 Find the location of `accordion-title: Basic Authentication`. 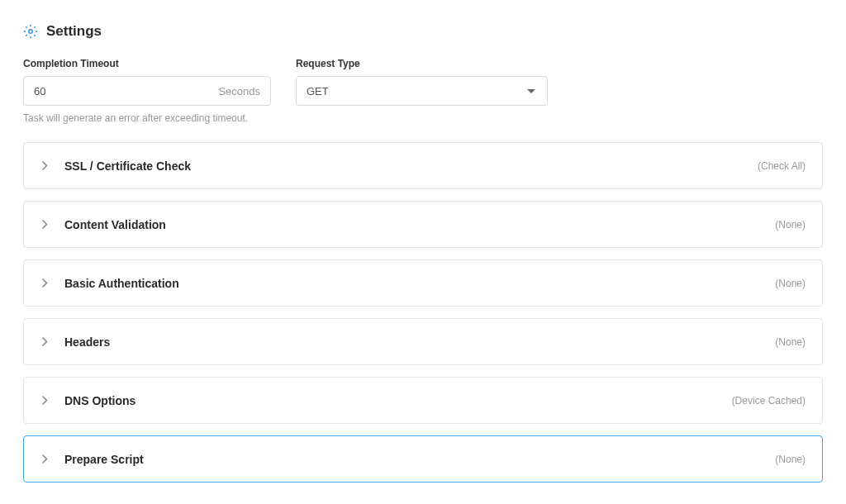

accordion-title: Basic Authentication is located at coordinates (420, 283).